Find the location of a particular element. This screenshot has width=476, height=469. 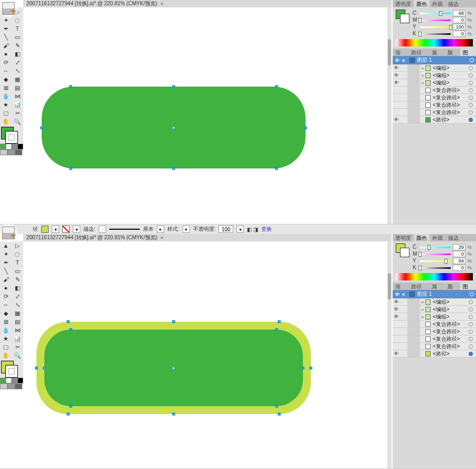

tool-zoom: 🔍 is located at coordinates (17, 355).